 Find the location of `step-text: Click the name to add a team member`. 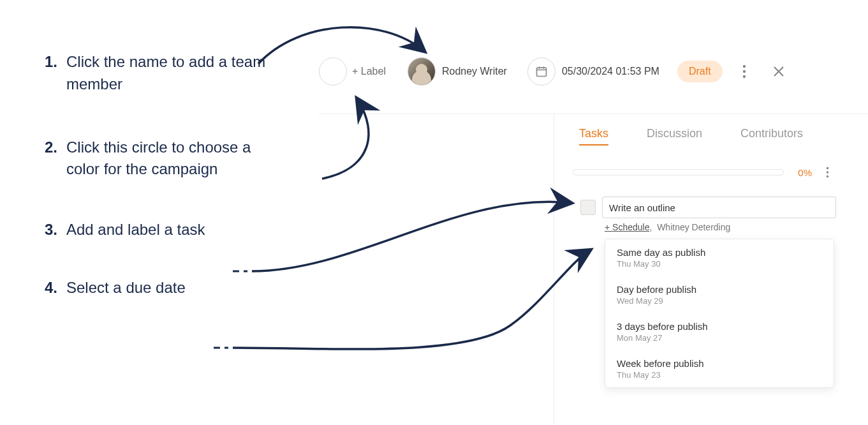

step-text: Click the name to add a team member is located at coordinates (170, 73).